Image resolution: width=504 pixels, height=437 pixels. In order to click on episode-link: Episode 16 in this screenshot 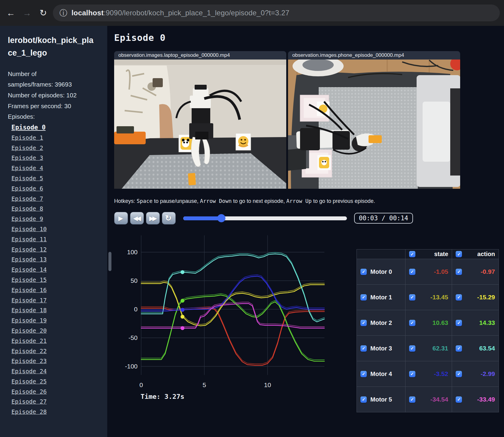, I will do `click(29, 290)`.